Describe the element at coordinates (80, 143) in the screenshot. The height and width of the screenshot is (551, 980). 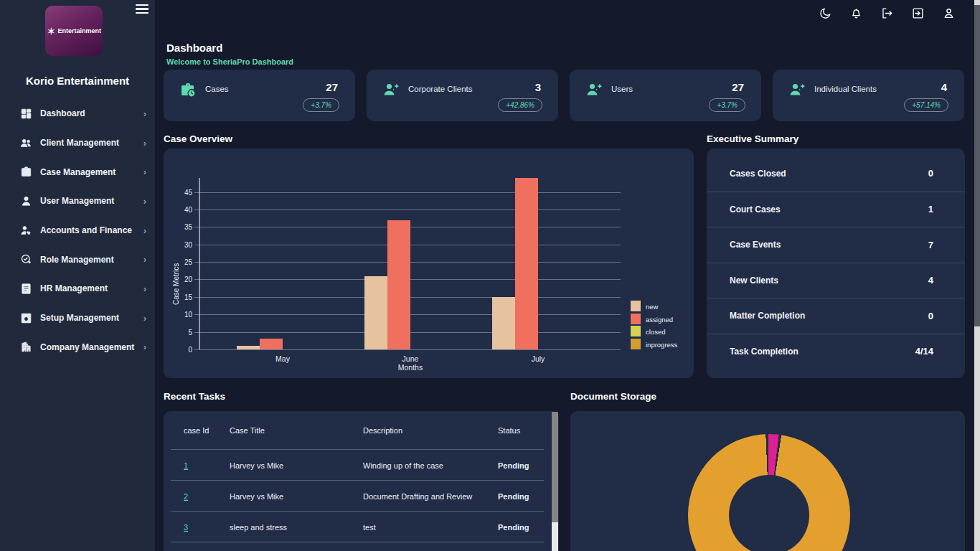
I see `sidebar-item-label: Client Management` at that location.